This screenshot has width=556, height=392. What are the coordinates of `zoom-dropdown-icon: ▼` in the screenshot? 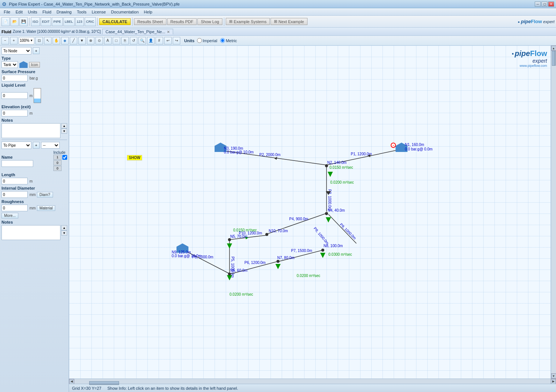 It's located at (32, 40).